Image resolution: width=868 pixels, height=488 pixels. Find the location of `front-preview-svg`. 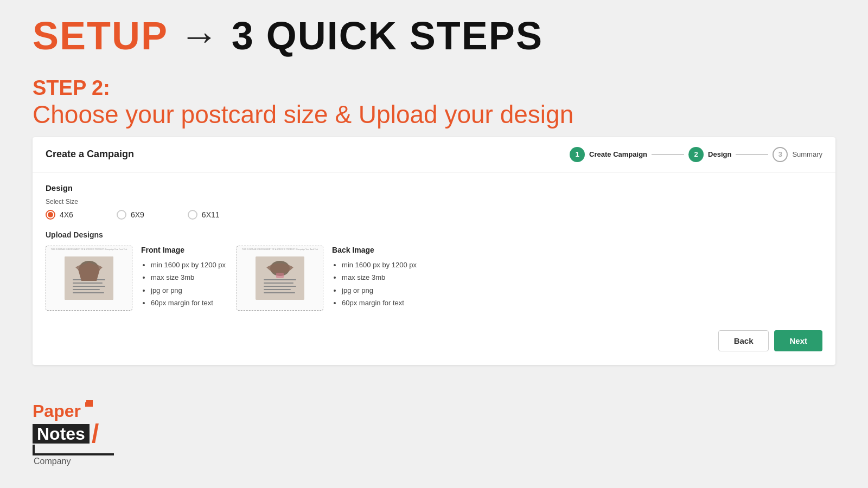

front-preview-svg is located at coordinates (89, 278).